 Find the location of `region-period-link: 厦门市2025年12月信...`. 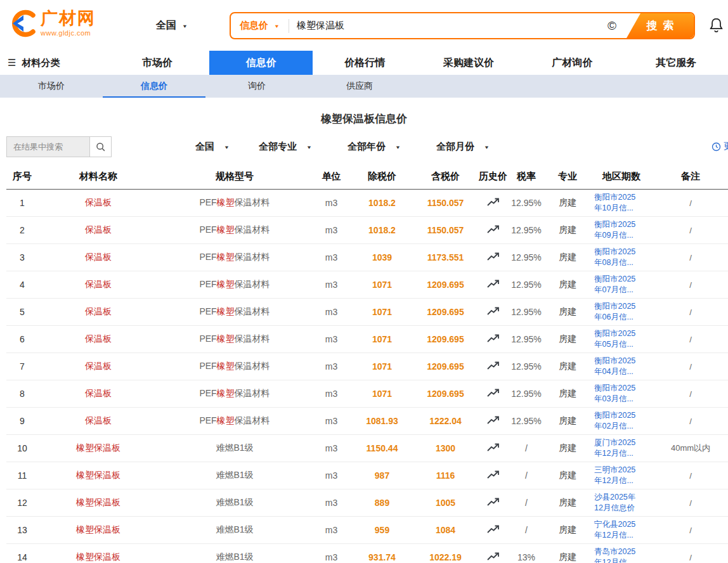

region-period-link: 厦门市2025年12月信... is located at coordinates (621, 448).